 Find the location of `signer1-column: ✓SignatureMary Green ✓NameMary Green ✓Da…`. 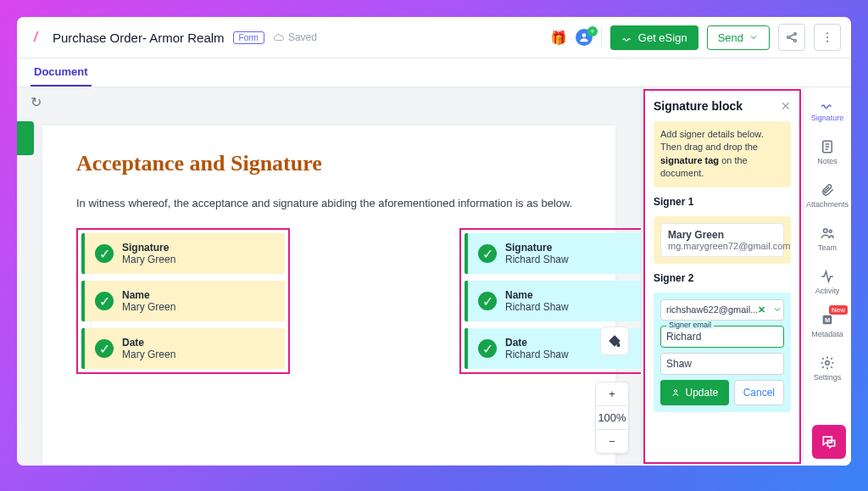

signer1-column: ✓SignatureMary Green ✓NameMary Green ✓Da… is located at coordinates (183, 301).